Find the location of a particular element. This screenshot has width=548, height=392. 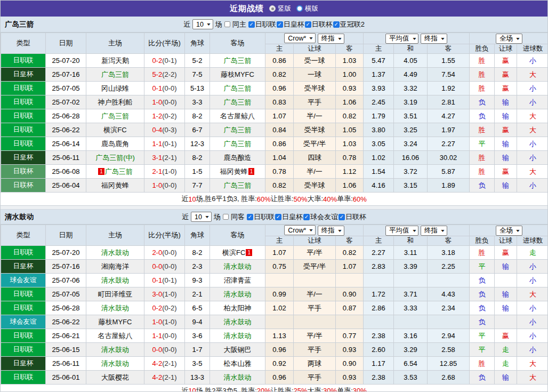

odds-home-cell: 0.96 is located at coordinates (279, 378).